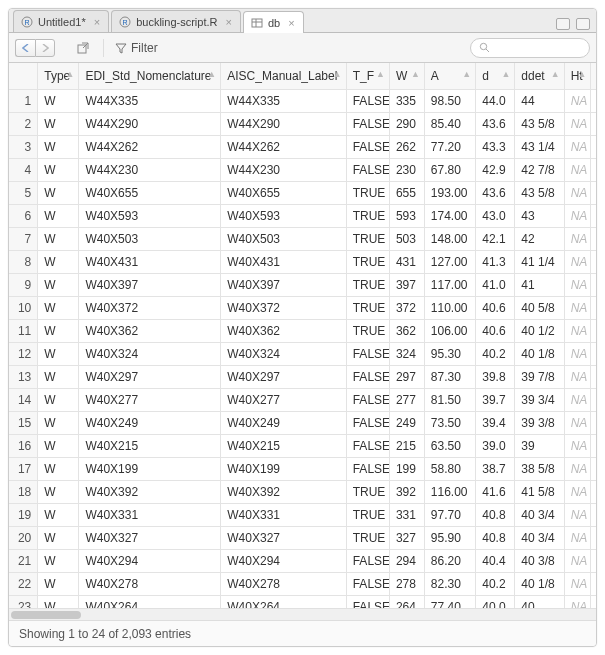 Image resolution: width=605 pixels, height=655 pixels. I want to click on table-row: 18WW40X392W40X392TRUE392116.0041.641 5/8…, so click(302, 492).